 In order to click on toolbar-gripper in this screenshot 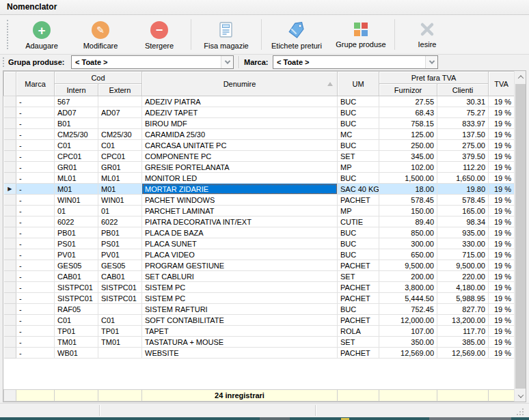, I will do `click(8, 34)`.